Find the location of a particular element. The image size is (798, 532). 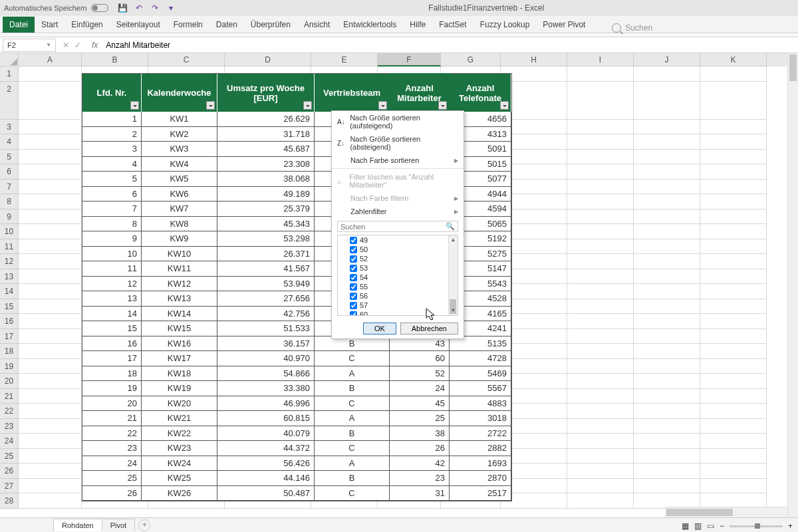

table-cell: 51.533 is located at coordinates (266, 329).